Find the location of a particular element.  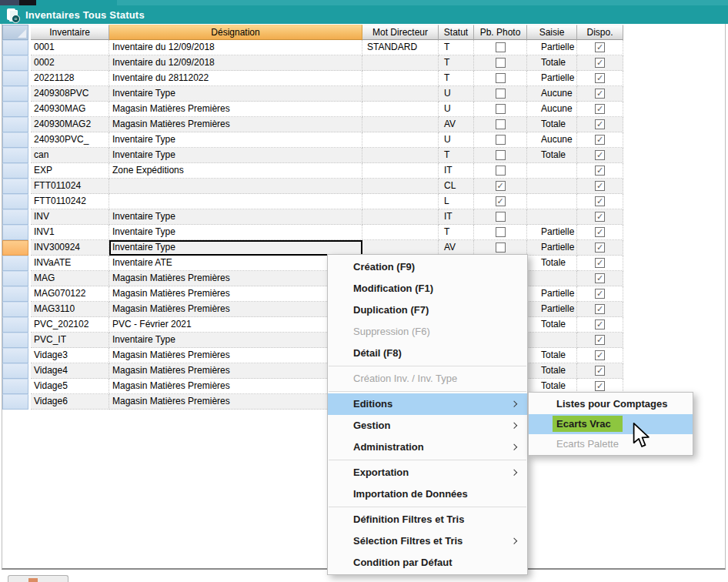

cell-inventaire: 20221128 is located at coordinates (70, 79).